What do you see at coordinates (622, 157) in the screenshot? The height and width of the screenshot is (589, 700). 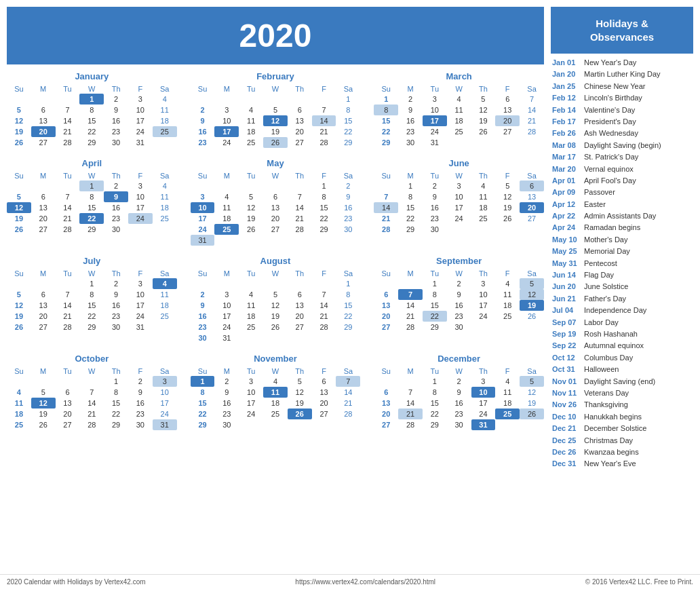 I see `holiday-item: Mar 17St. Patrick's Day` at bounding box center [622, 157].